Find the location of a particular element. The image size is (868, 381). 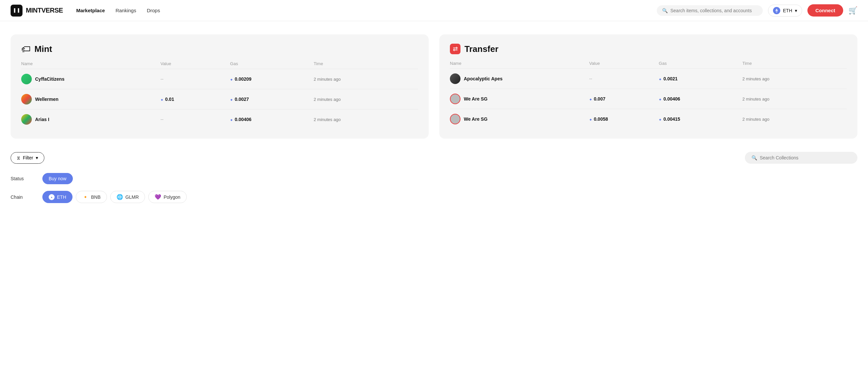

mint-col-time: Time is located at coordinates (366, 64).